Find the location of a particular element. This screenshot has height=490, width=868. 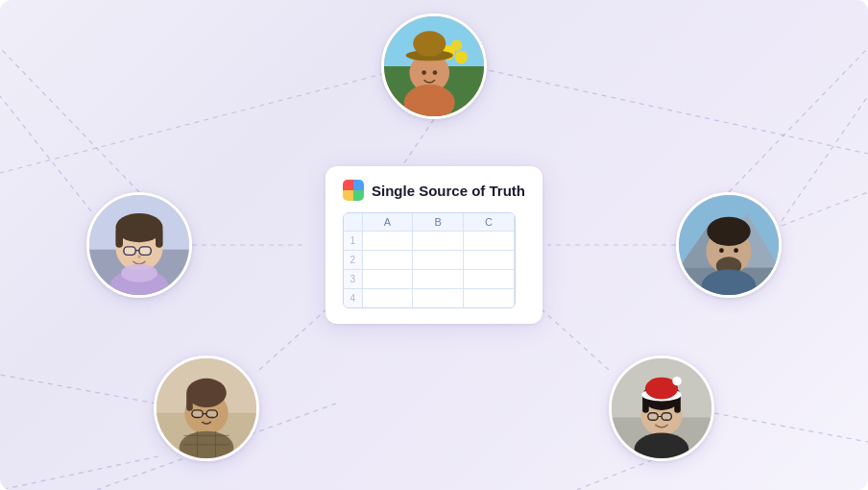

row-number: 4 is located at coordinates (353, 299).